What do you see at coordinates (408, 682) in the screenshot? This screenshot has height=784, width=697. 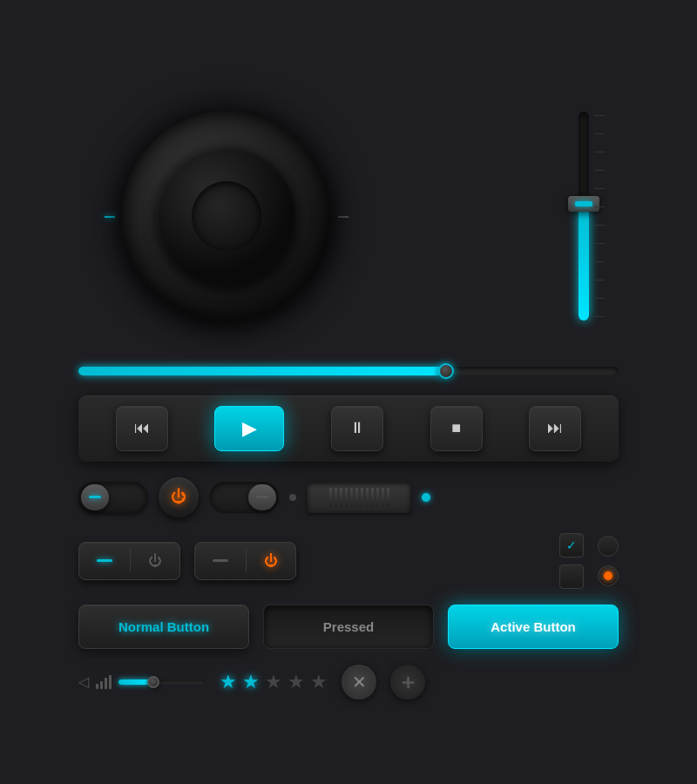 I see `add-button: ＋` at bounding box center [408, 682].